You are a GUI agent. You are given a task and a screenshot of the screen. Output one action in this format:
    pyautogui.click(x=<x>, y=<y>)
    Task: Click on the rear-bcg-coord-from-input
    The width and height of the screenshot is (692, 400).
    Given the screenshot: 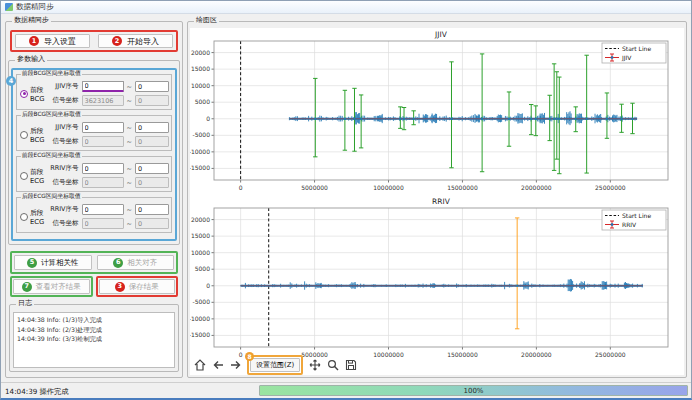 What is the action you would take?
    pyautogui.click(x=103, y=142)
    